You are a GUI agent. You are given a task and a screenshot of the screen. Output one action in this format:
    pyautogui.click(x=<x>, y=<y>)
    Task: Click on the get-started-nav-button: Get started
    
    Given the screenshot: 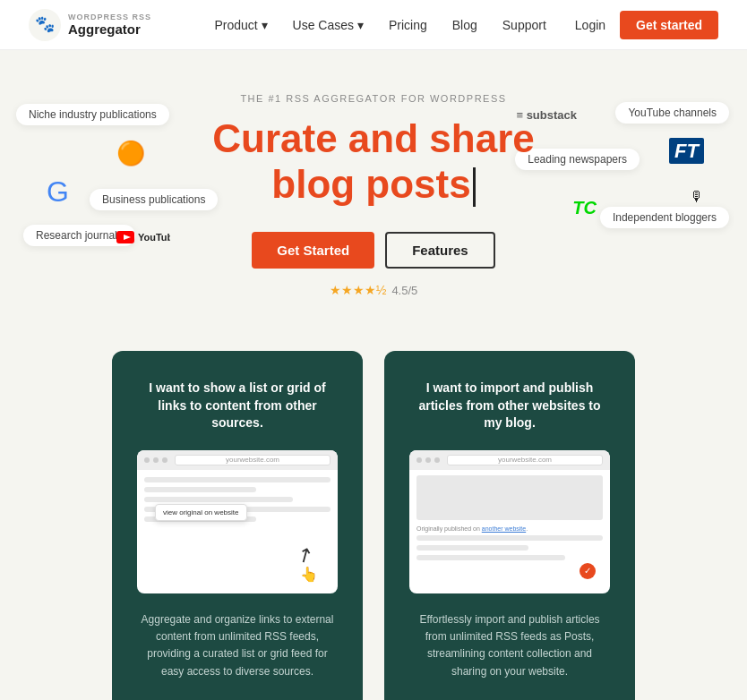 What is the action you would take?
    pyautogui.click(x=669, y=25)
    